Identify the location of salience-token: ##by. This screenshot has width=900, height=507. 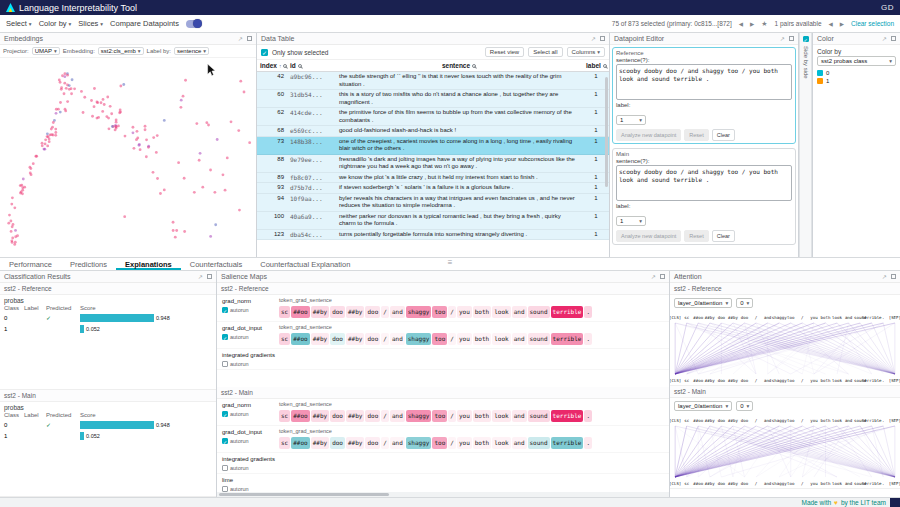
(320, 416).